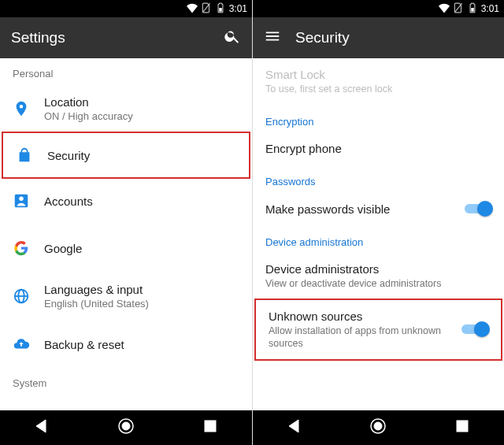  I want to click on hamburger-icon, so click(272, 38).